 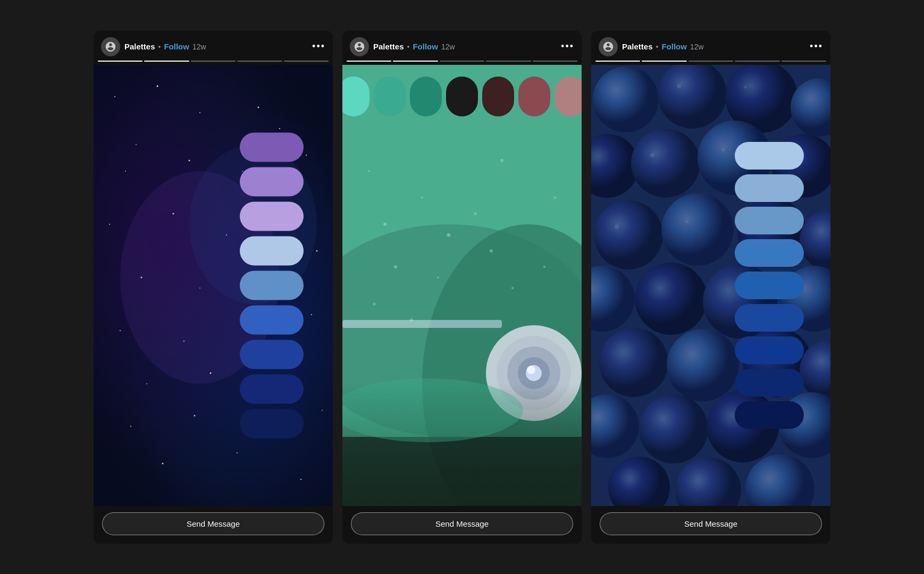 I want to click on follow-button-2: Follow, so click(x=425, y=47).